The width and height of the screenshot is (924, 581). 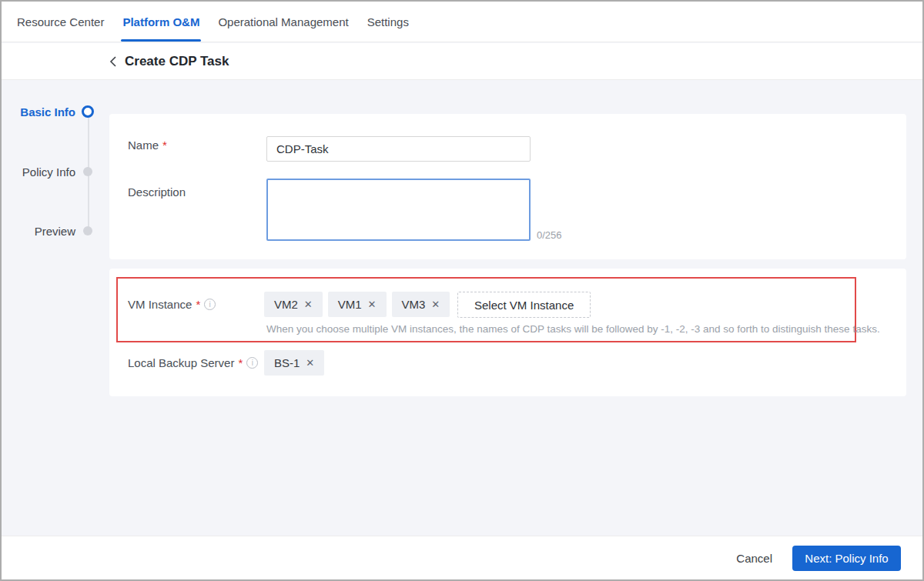 What do you see at coordinates (192, 363) in the screenshot?
I see `local-backup-server-field-label: Local Backup Server * i` at bounding box center [192, 363].